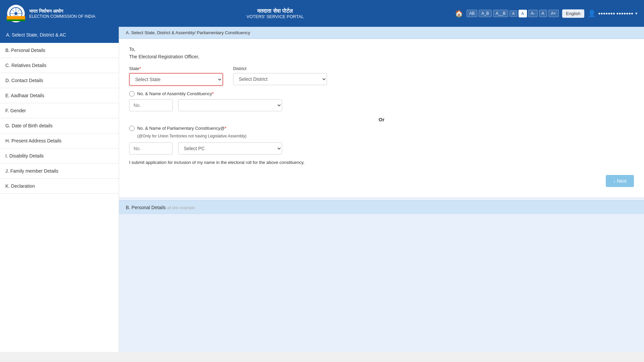 The image size is (644, 362). I want to click on font-ab-button: AB, so click(472, 13).